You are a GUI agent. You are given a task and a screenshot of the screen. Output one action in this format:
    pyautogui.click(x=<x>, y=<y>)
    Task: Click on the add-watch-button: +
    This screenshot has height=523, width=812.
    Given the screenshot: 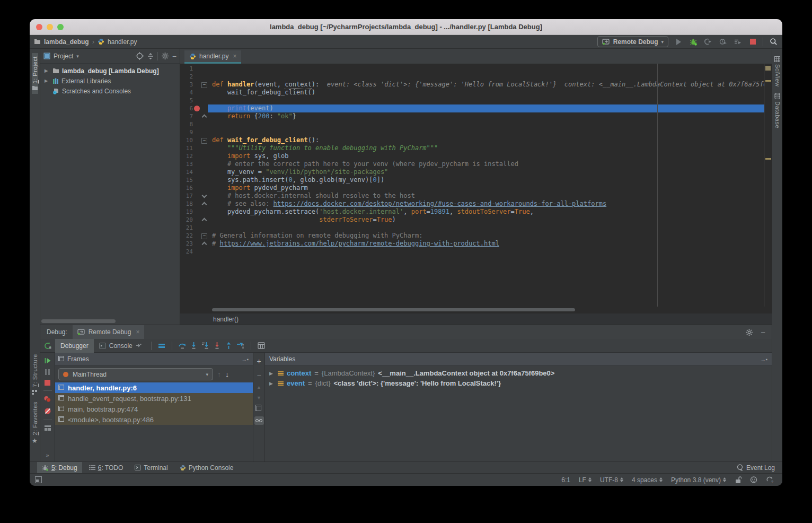 What is the action you would take?
    pyautogui.click(x=259, y=361)
    